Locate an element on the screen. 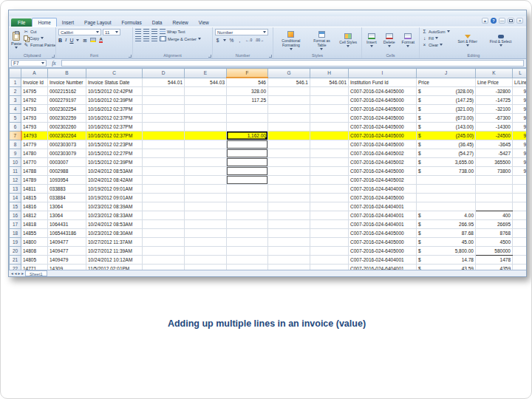 The image size is (532, 399). align-center-icon is located at coordinates (146, 38).